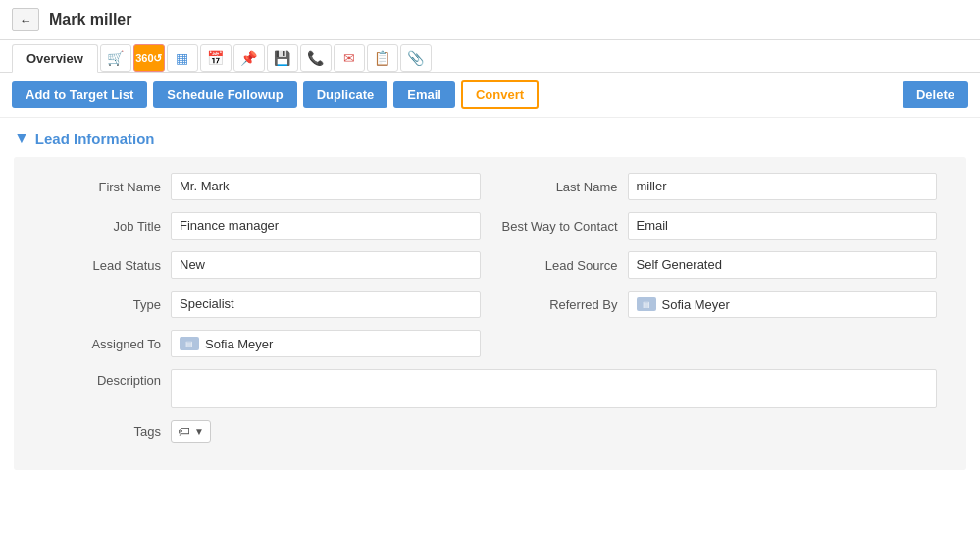 The height and width of the screenshot is (534, 980). What do you see at coordinates (783, 304) in the screenshot?
I see `referred-by-value: ▤ Sofia Meyer` at bounding box center [783, 304].